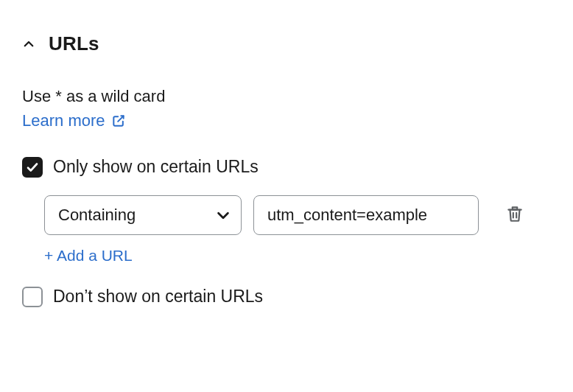  I want to click on delete-rule-button, so click(515, 215).